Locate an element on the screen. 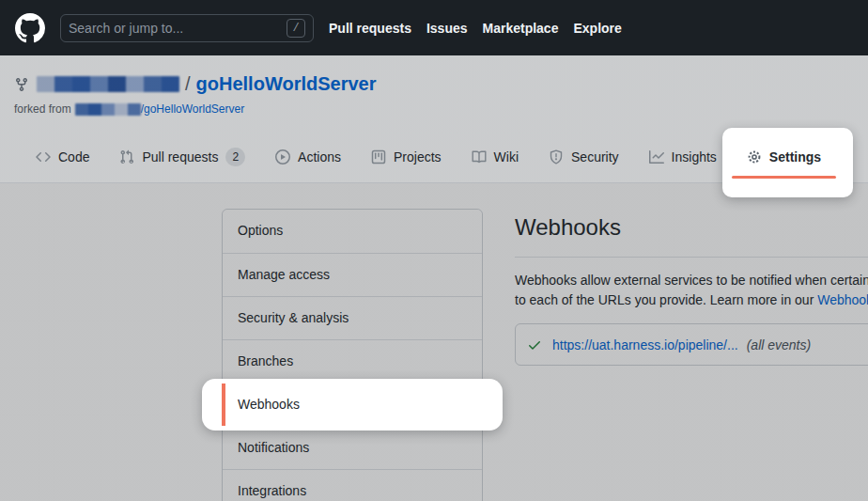 Image resolution: width=868 pixels, height=501 pixels. webhook-events-label: (all events) is located at coordinates (779, 345).